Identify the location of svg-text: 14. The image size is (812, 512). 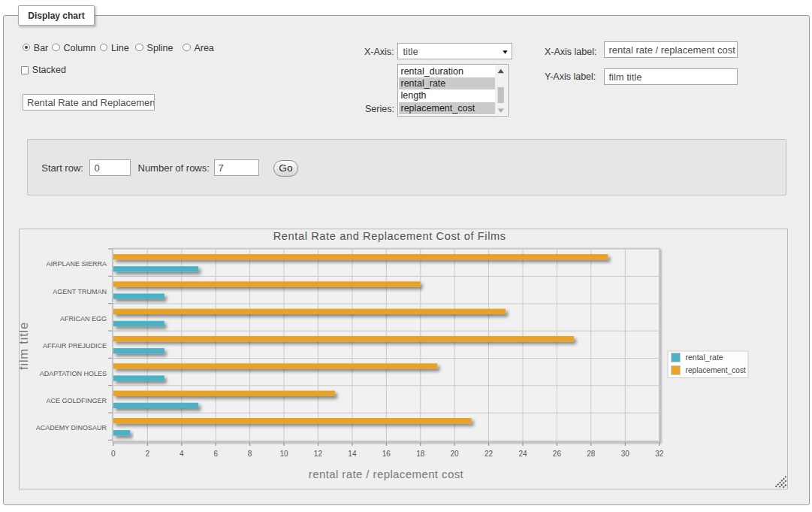
(352, 454).